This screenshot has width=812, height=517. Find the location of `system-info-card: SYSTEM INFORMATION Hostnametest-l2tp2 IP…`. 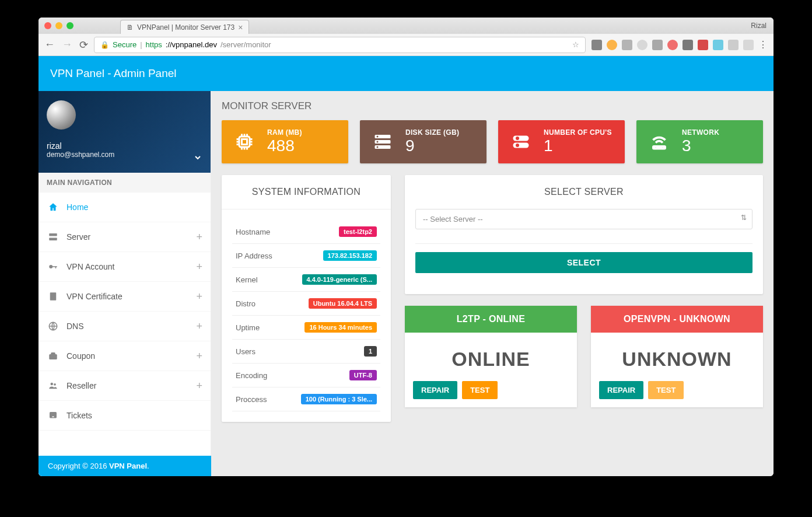

system-info-card: SYSTEM INFORMATION Hostnametest-l2tp2 IP… is located at coordinates (306, 299).